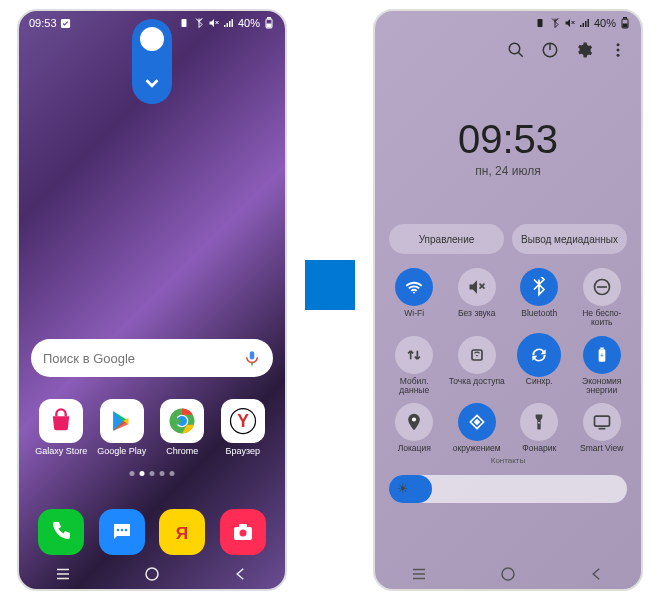 Image resolution: width=660 pixels, height=600 pixels. I want to click on mic-icon, so click(252, 358).